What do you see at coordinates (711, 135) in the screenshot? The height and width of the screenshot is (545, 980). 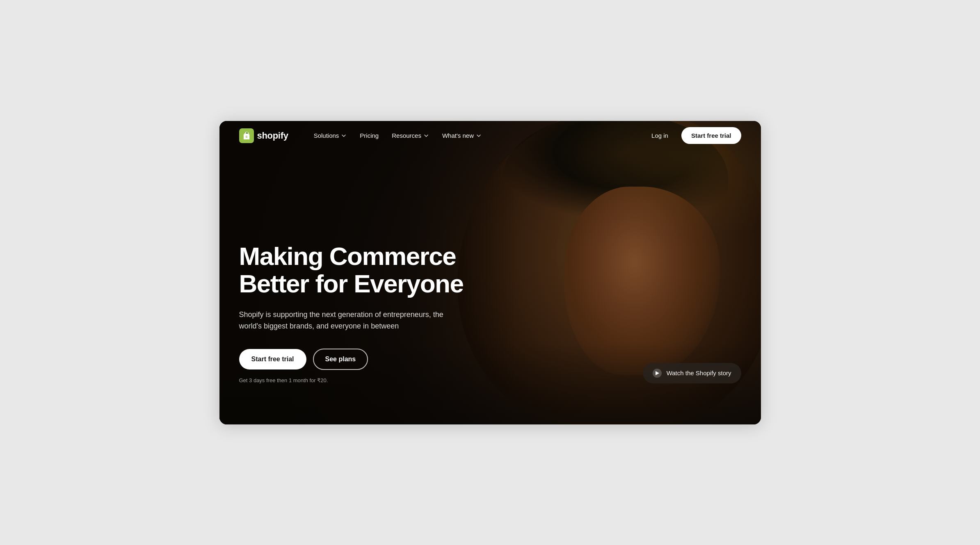 I see `nav-start-free-trial-button: Start free trial` at bounding box center [711, 135].